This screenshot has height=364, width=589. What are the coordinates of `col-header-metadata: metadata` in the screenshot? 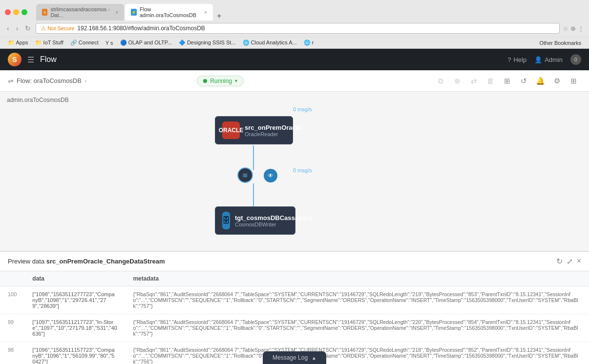 It's located at (357, 279).